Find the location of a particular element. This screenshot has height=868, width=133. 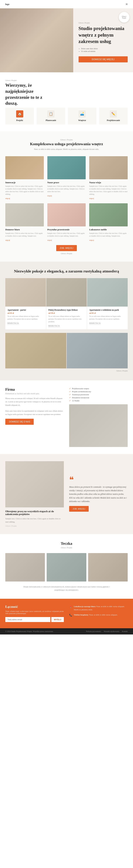

person-image is located at coordinates (35, 485).